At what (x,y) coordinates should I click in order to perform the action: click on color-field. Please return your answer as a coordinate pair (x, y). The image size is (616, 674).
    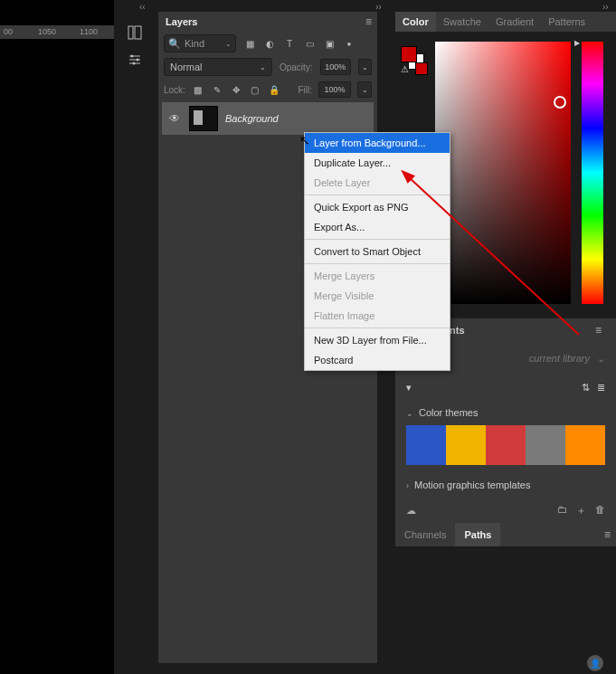
    Looking at the image, I should click on (503, 173).